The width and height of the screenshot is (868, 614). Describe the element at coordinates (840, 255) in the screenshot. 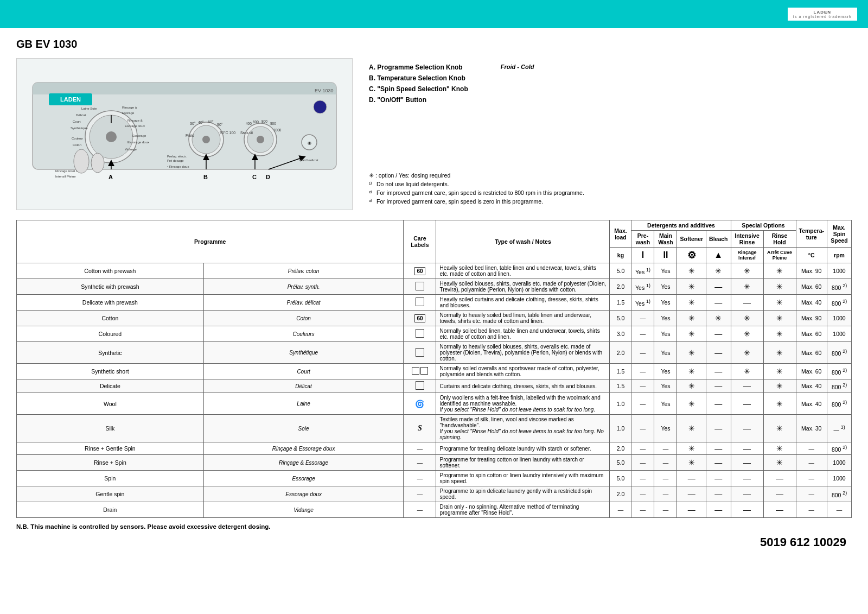

I see `th-spin-unit: rpm` at that location.